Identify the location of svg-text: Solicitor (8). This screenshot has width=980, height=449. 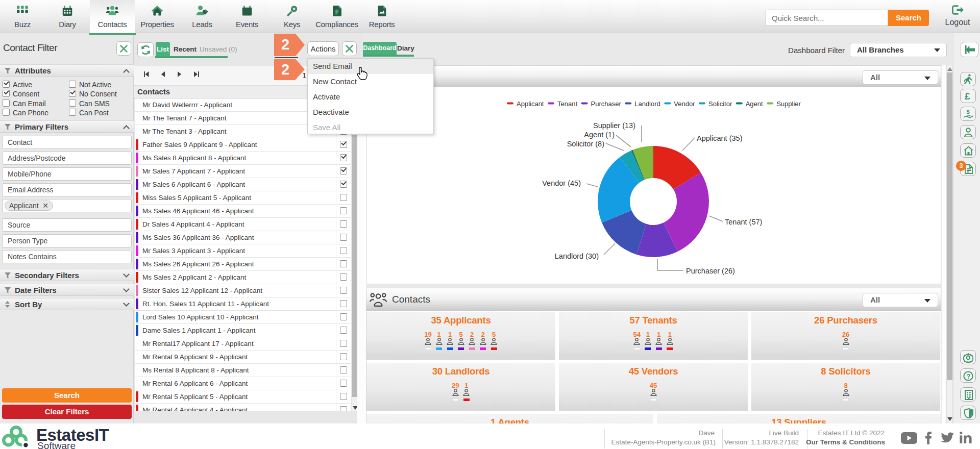
(586, 144).